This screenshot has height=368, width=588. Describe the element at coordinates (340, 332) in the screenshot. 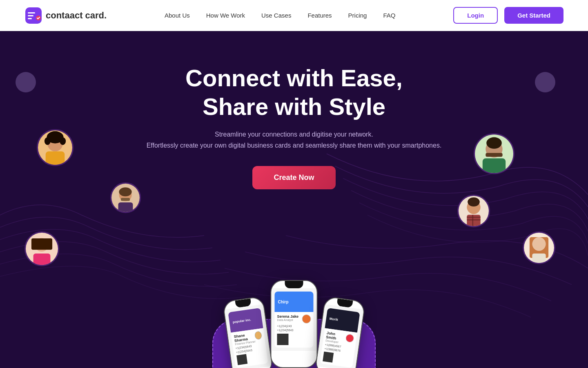

I see `phone-mockup-right: Morik John Smith Developer +1(888)4567 +…` at that location.